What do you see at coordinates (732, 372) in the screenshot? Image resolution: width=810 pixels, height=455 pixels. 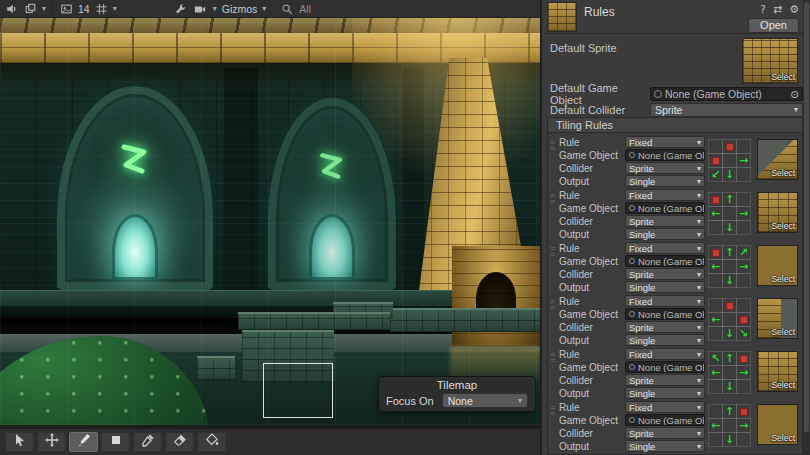 I see `neighbor-rule-matrix: ↖↑←→↓` at bounding box center [732, 372].